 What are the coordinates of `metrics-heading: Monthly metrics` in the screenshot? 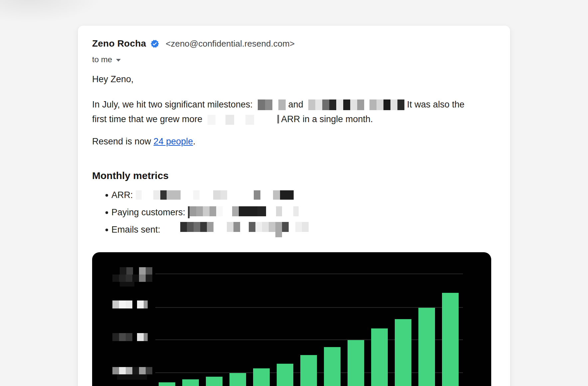 It's located at (130, 176).